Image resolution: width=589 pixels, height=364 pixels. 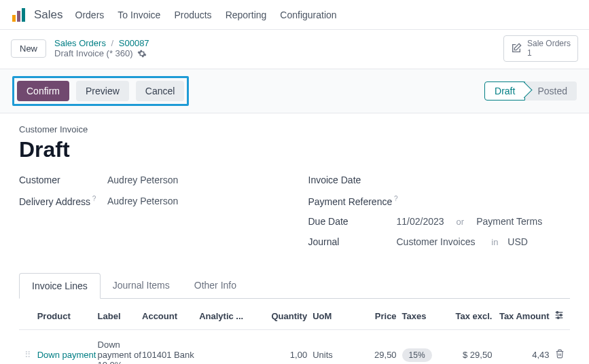 I want to click on trash-icon, so click(x=560, y=354).